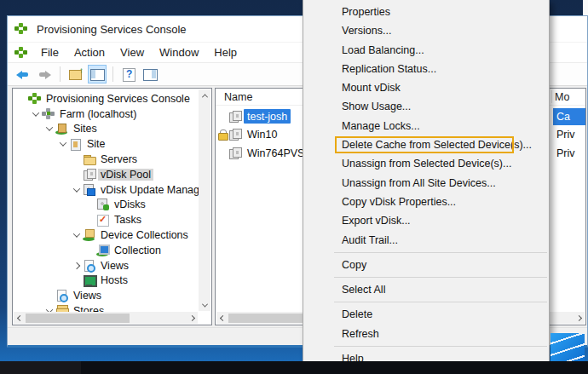 The width and height of the screenshot is (588, 374). I want to click on menubar-item-file: File, so click(49, 53).